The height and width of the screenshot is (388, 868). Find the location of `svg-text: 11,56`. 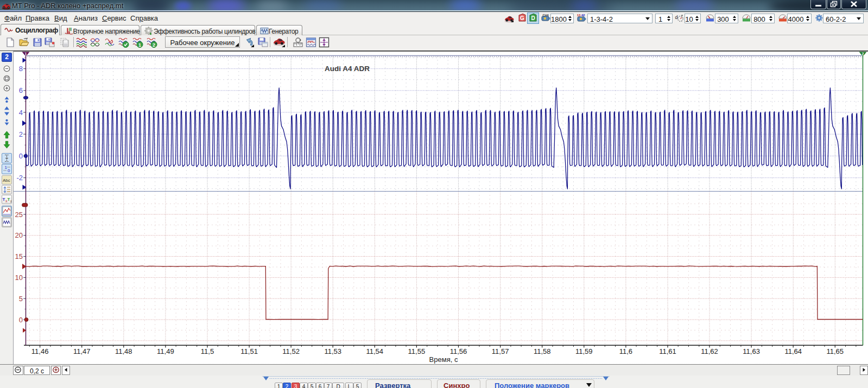

svg-text: 11,56 is located at coordinates (459, 352).